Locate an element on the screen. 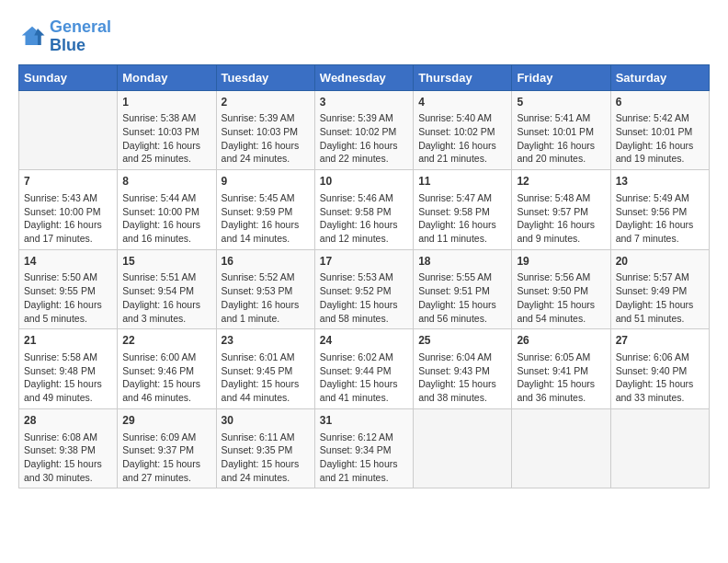 This screenshot has height=563, width=728. day-info: Sunrise: 6:11 AM Sunset: 9:35 PM Dayligh… is located at coordinates (266, 458).